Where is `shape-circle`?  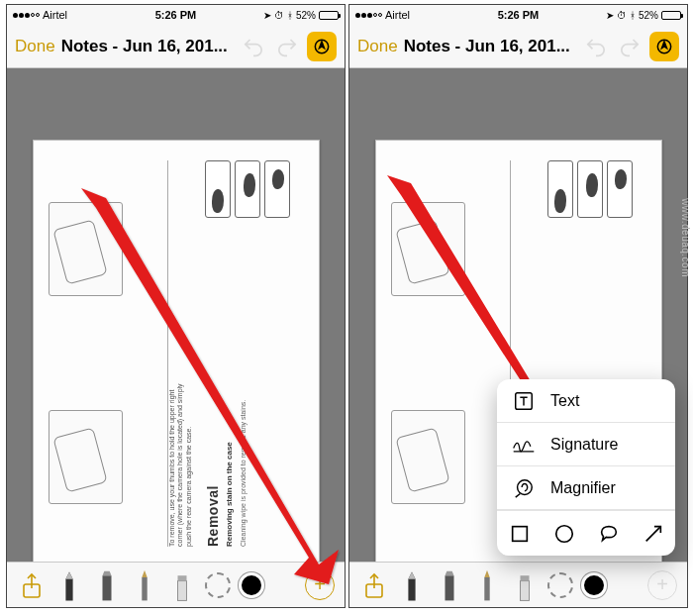 shape-circle is located at coordinates (564, 534).